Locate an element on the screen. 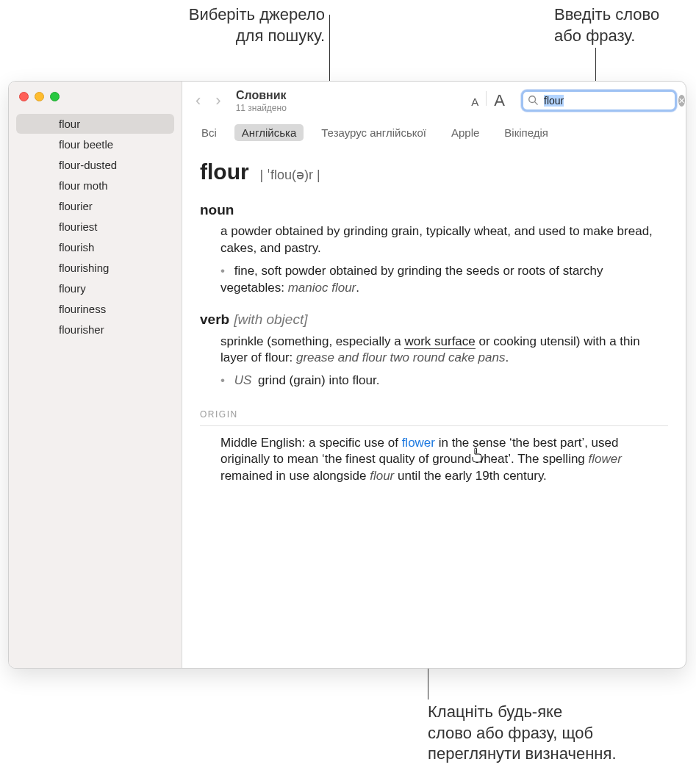  toolbar-title-wrap: Словник 11 знайдено is located at coordinates (262, 101).